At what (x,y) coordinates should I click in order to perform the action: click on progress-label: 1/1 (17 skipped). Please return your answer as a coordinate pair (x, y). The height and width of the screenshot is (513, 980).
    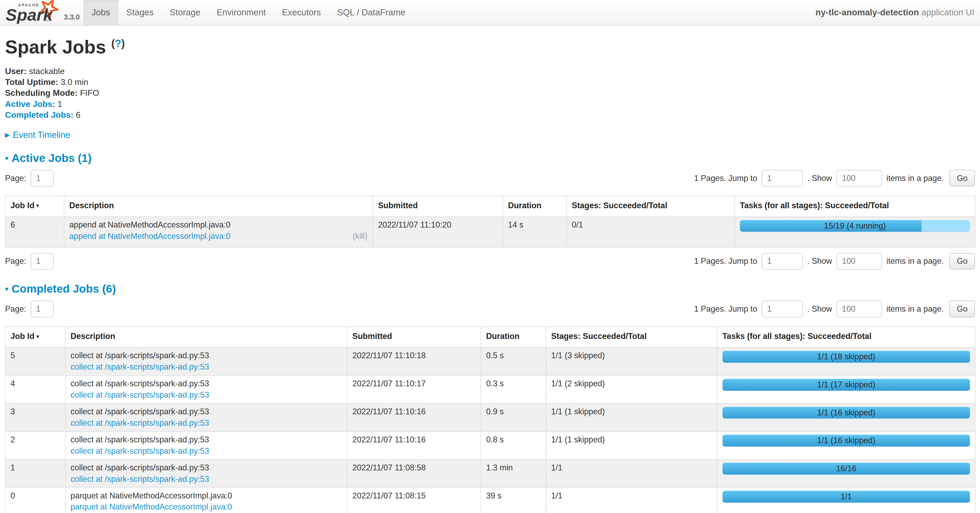
    Looking at the image, I should click on (846, 385).